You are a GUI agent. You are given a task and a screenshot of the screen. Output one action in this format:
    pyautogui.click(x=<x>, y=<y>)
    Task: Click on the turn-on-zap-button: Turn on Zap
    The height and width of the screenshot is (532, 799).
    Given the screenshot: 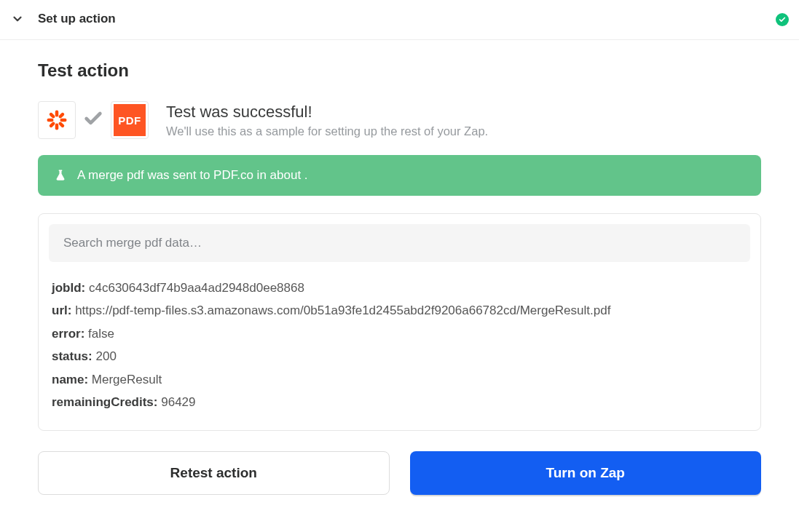 What is the action you would take?
    pyautogui.click(x=586, y=473)
    